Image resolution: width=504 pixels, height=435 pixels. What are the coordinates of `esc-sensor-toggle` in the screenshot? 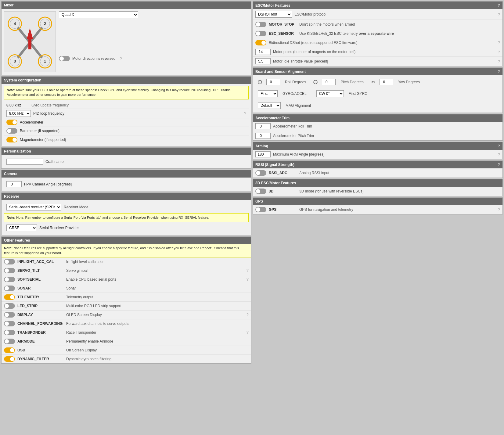 It's located at (261, 34).